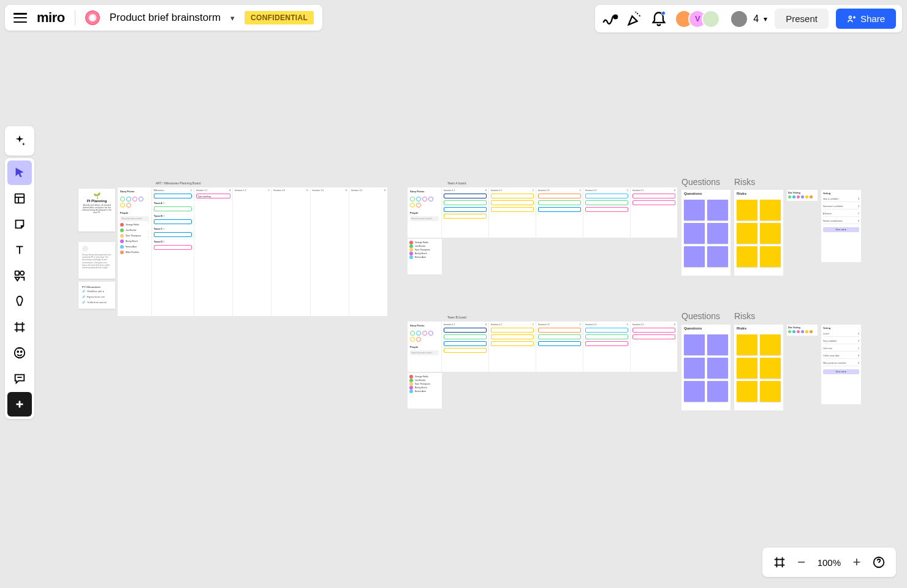 Image resolution: width=907 pixels, height=588 pixels. Describe the element at coordinates (841, 349) in the screenshot. I see `vote-row: Like it too2` at that location.